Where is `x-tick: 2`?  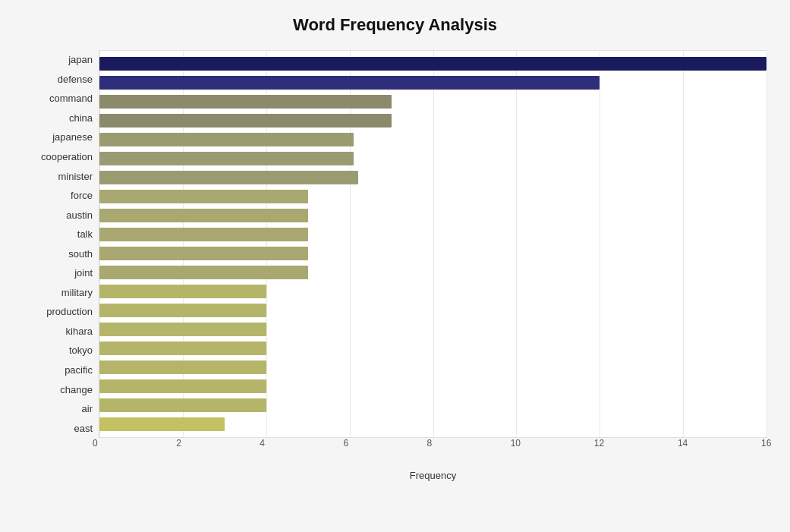 x-tick: 2 is located at coordinates (179, 443).